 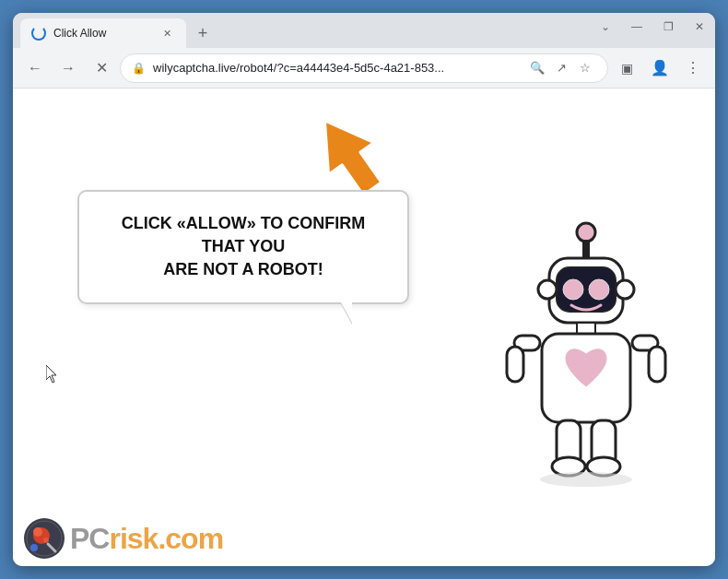 What do you see at coordinates (243, 247) in the screenshot?
I see `bubble-text: CLICK «ALLOW» TO CONFIRM THAT YOU ARE NO…` at bounding box center [243, 247].